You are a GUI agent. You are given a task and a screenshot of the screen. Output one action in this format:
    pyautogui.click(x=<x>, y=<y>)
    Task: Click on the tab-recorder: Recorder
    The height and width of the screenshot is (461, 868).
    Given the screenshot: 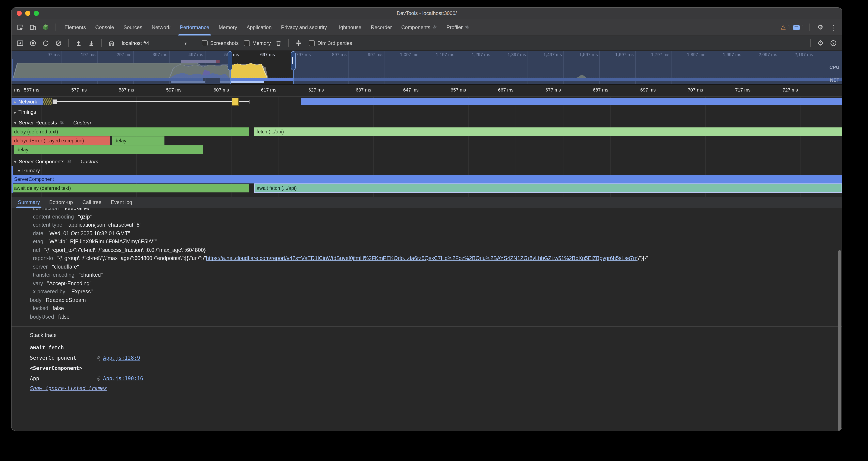 What is the action you would take?
    pyautogui.click(x=381, y=27)
    